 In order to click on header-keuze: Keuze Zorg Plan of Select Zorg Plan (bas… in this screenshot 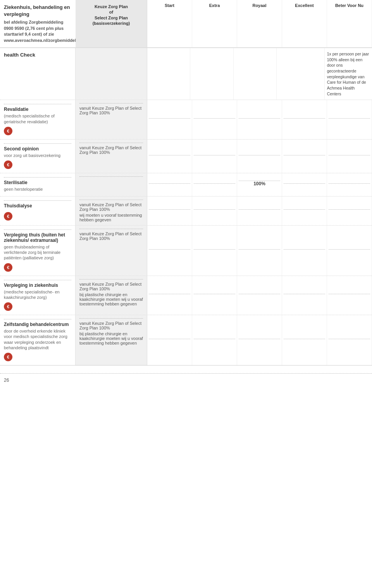, I will do `click(112, 24)`.